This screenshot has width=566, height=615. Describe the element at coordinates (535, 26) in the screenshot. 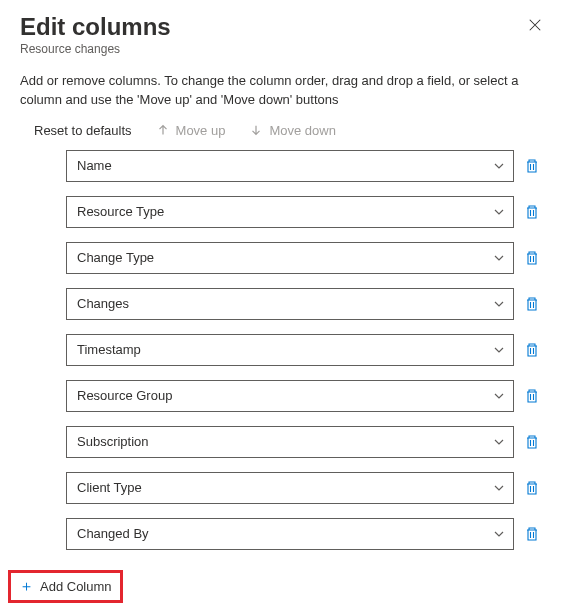

I see `close-button` at that location.